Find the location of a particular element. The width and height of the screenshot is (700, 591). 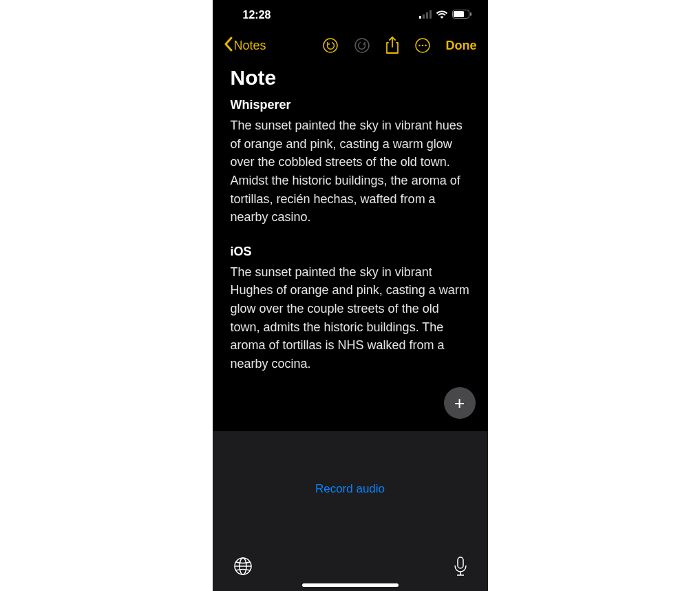

nav-bar: Notes is located at coordinates (350, 45).